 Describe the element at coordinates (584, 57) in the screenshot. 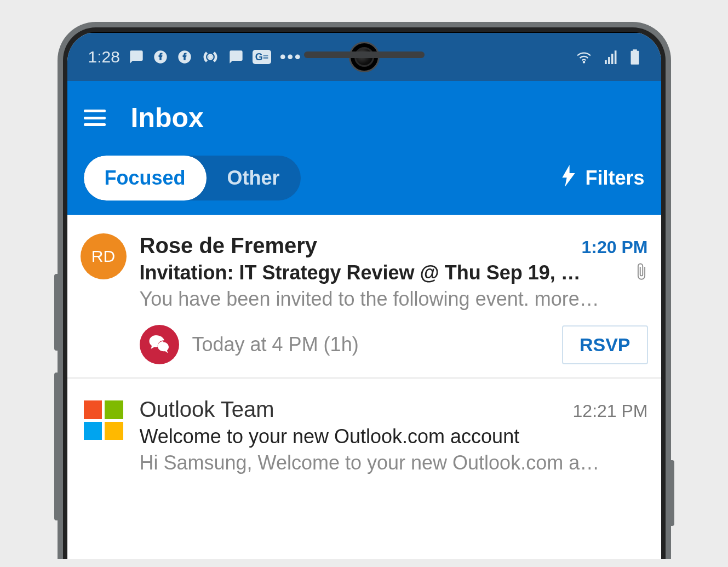

I see `wifi-icon` at that location.